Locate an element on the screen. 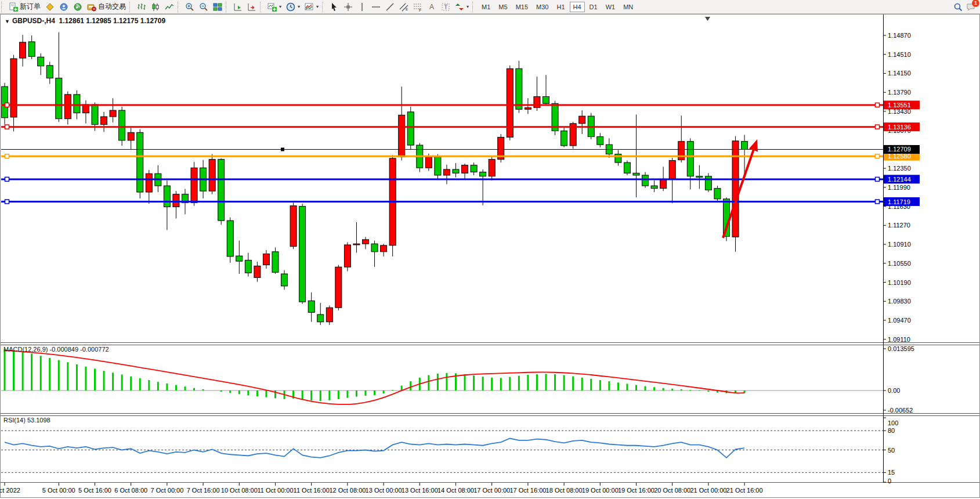  community-button is located at coordinates (64, 7).